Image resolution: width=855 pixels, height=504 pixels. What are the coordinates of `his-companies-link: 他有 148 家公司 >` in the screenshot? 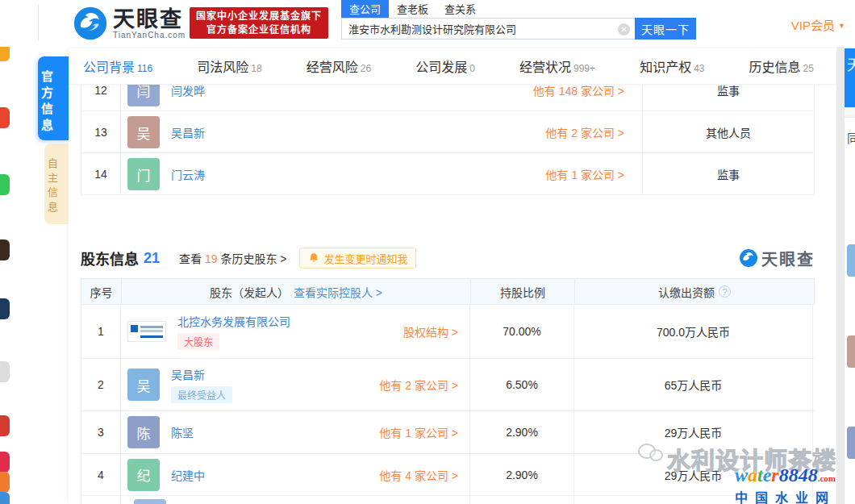 It's located at (579, 92).